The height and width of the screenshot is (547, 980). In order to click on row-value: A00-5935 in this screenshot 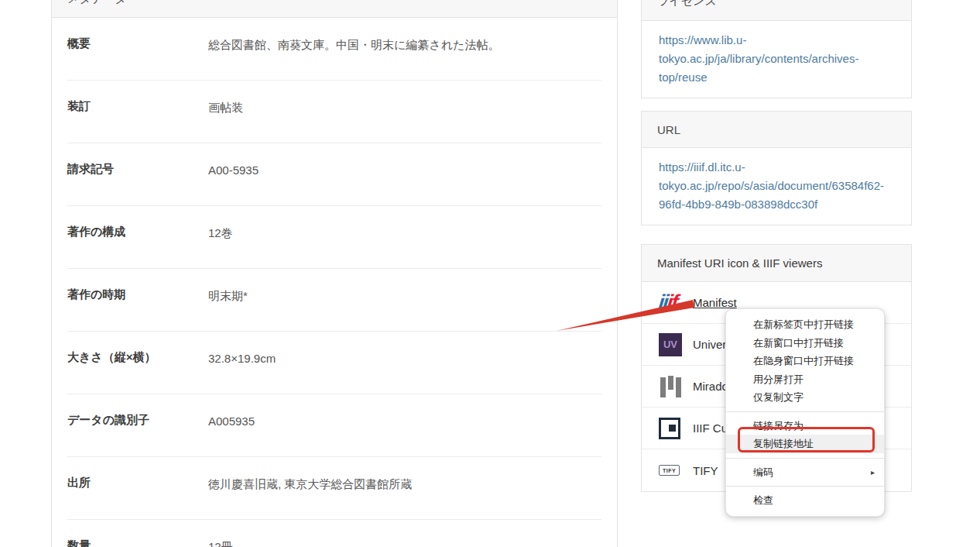, I will do `click(405, 184)`.